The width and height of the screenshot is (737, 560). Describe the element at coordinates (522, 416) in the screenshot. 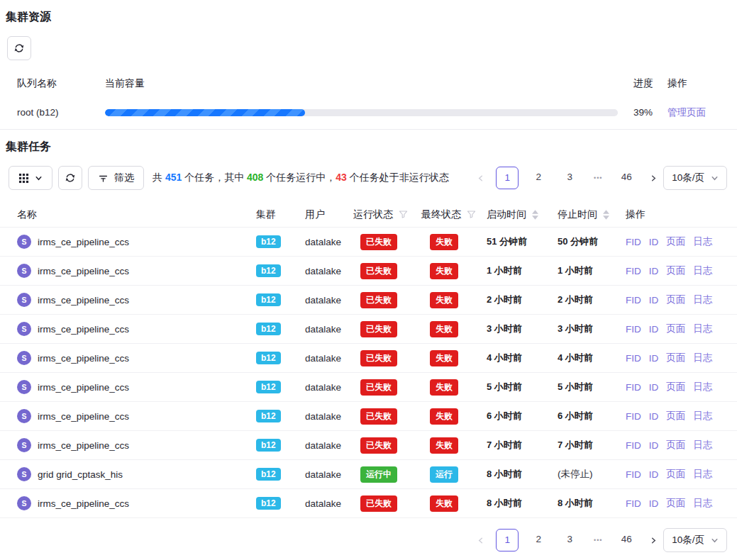

I see `start-time-cell: 6 小时前` at that location.